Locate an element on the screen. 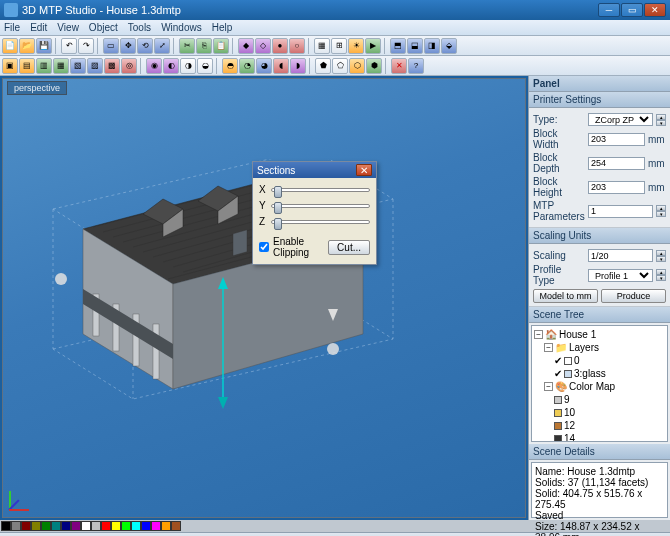  tb2-11-icon: ◑ is located at coordinates (188, 66).